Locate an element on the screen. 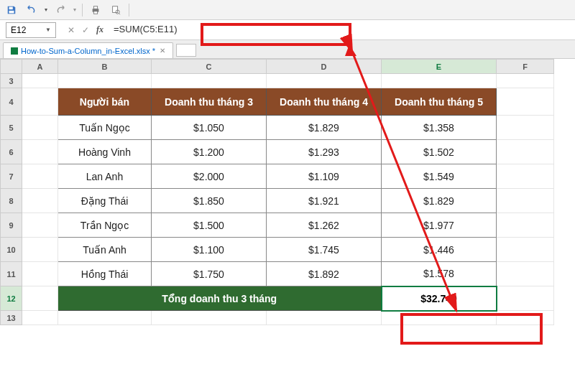  table-cell: $1.578 is located at coordinates (439, 274).